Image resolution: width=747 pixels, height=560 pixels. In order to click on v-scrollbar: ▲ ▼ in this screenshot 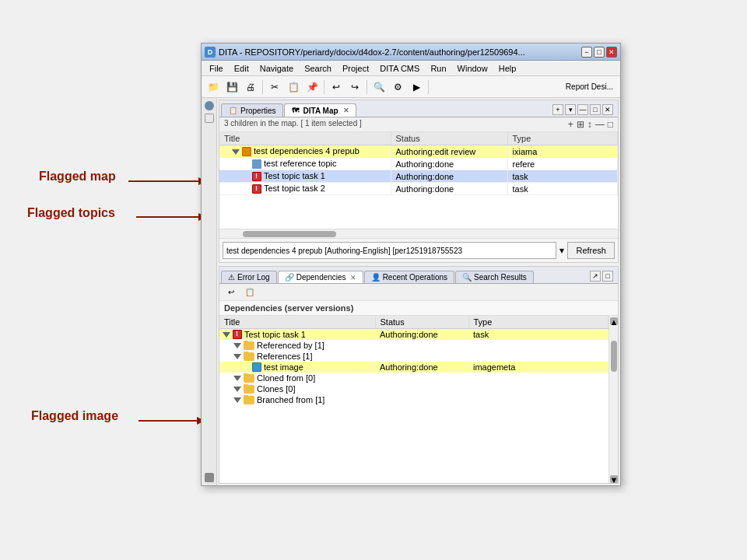, I will do `click(613, 400)`.